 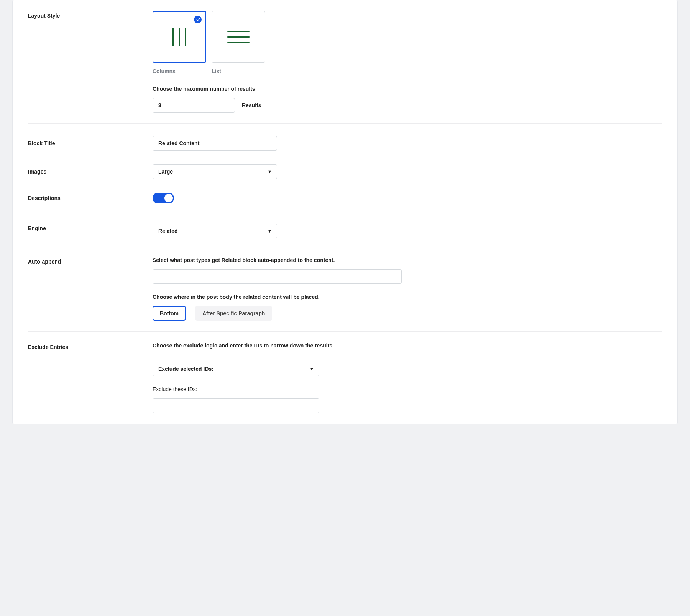 What do you see at coordinates (90, 228) in the screenshot?
I see `label-engine: Engine` at bounding box center [90, 228].